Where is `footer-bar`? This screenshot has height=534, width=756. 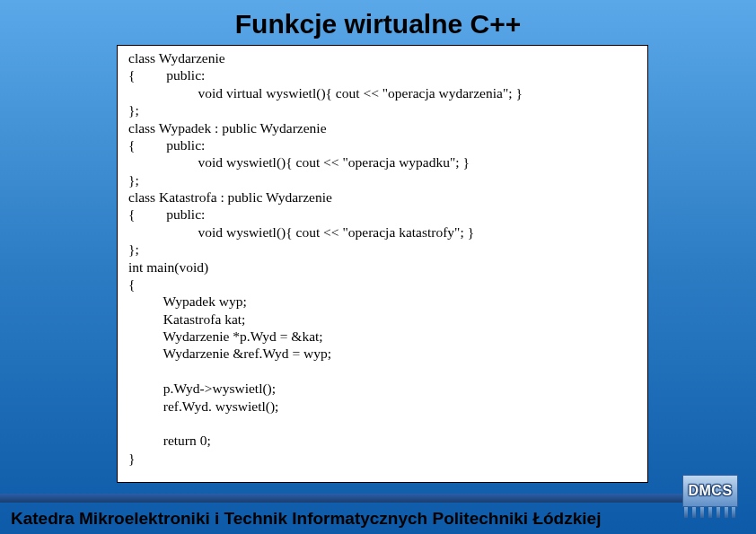
footer-bar is located at coordinates (341, 498).